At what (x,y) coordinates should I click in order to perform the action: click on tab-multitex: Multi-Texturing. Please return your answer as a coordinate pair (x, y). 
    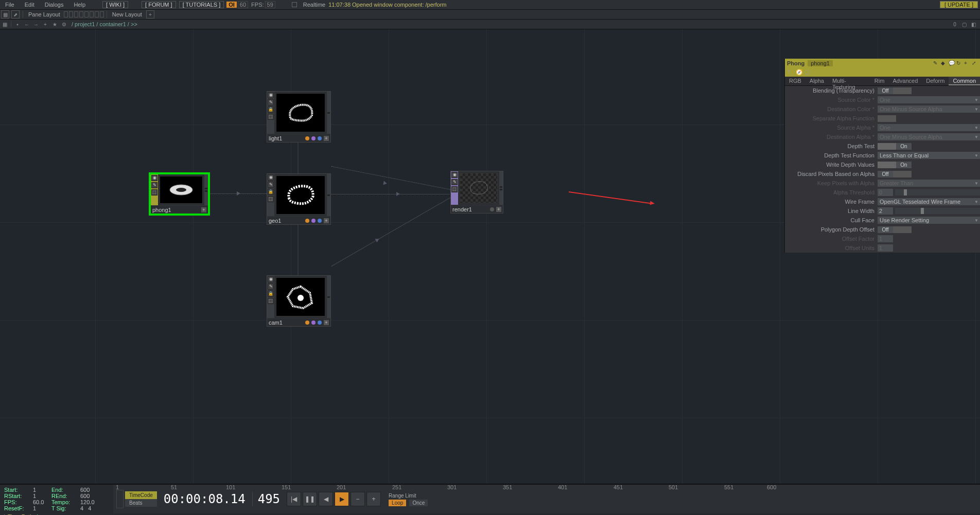
    Looking at the image, I should click on (849, 81).